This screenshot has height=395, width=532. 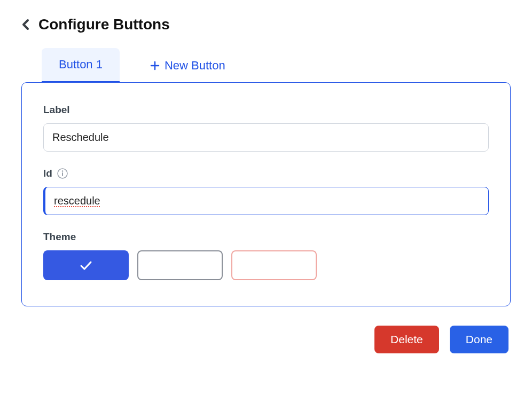 I want to click on plus-icon, so click(x=155, y=66).